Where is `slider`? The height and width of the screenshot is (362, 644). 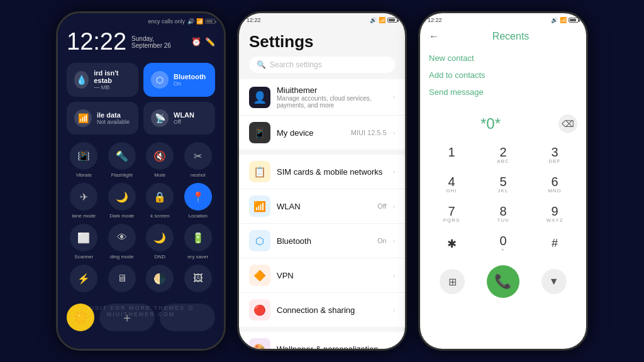
slider is located at coordinates (187, 317).